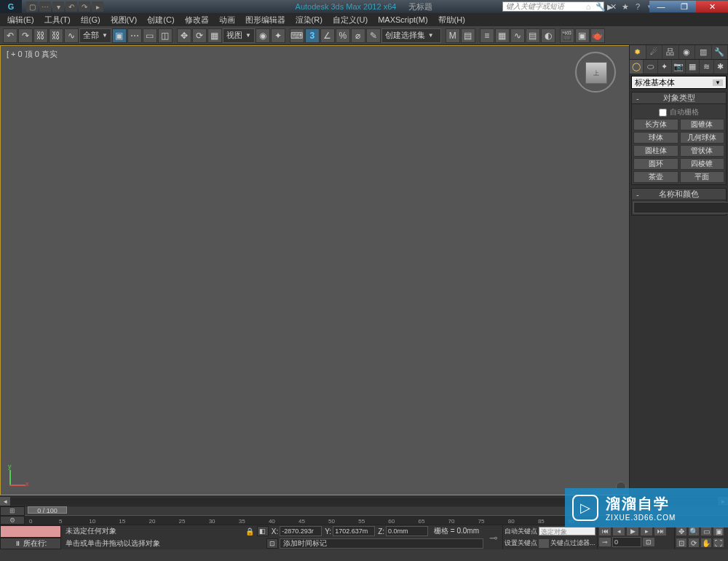 The height and width of the screenshot is (561, 728). What do you see at coordinates (297, 36) in the screenshot?
I see `keyboard-shortcut-button: ⌨` at bounding box center [297, 36].